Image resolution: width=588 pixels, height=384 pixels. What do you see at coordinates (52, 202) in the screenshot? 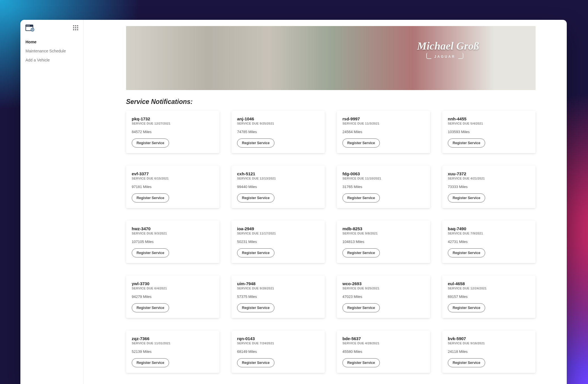
I see `sidebar: Home Maintenance Schedule Add a Vehicle` at bounding box center [52, 202].